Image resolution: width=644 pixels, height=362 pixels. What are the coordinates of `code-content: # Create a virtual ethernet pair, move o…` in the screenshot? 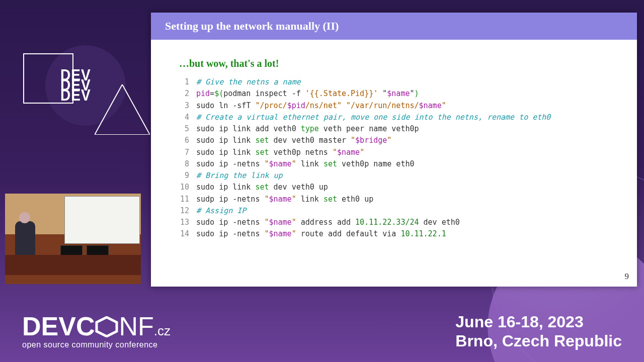 It's located at (373, 118).